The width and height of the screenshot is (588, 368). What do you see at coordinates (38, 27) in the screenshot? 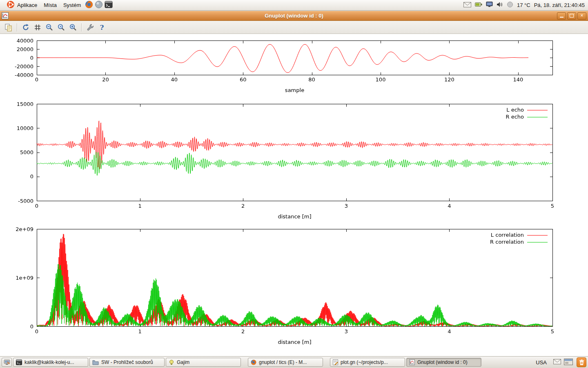
I see `grid-icon` at bounding box center [38, 27].